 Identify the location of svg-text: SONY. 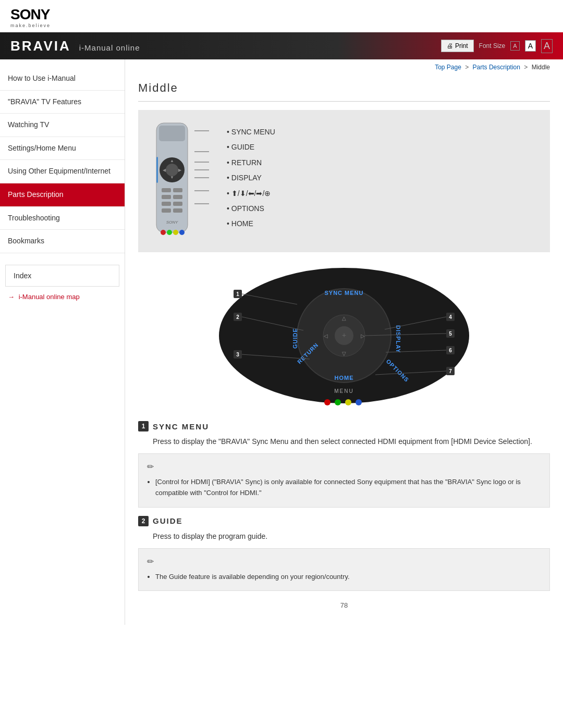
(172, 222).